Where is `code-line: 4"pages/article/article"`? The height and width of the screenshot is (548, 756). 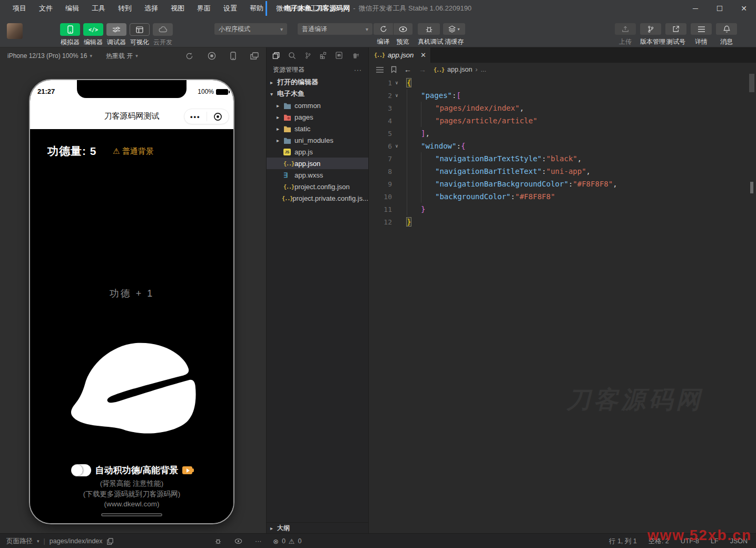 code-line: 4"pages/article/article" is located at coordinates (563, 121).